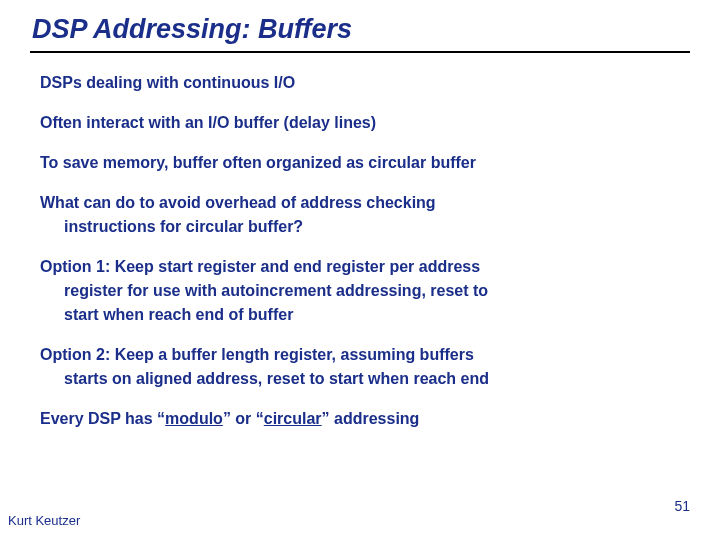  What do you see at coordinates (363, 123) in the screenshot?
I see `para-2: Often interact with an I/O buffer (delay…` at bounding box center [363, 123].